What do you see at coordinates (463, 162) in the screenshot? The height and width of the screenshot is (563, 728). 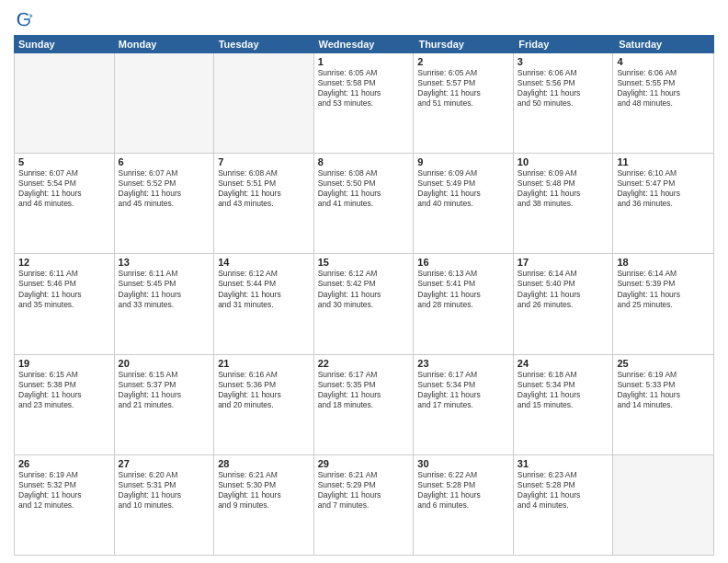 I see `day-number: 9` at bounding box center [463, 162].